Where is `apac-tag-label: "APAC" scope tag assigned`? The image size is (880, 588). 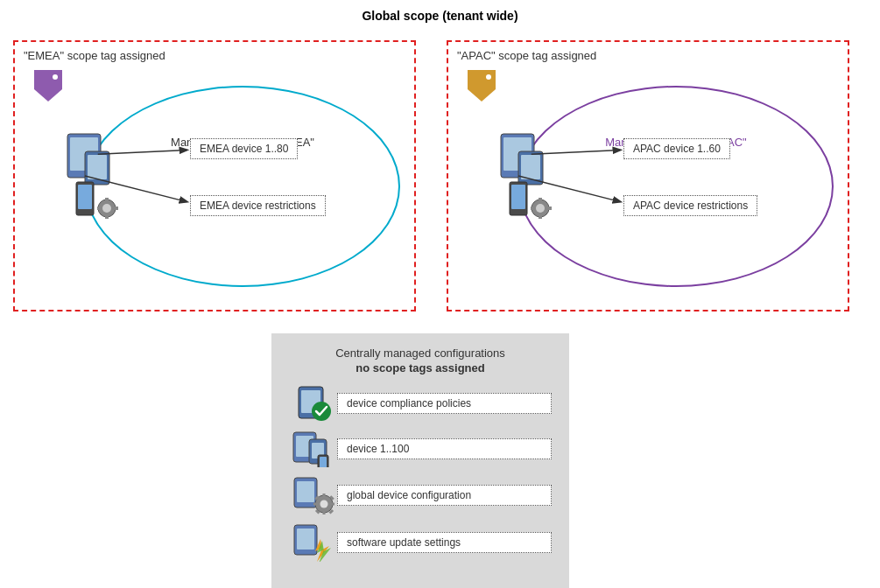 apac-tag-label: "APAC" scope tag assigned is located at coordinates (527, 56).